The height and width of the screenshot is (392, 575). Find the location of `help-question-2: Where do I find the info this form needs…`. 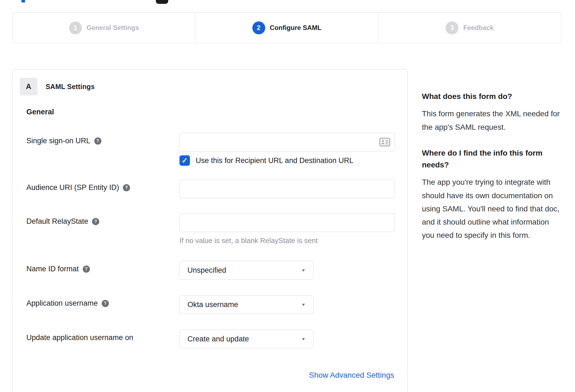

help-question-2: Where do I find the info this form needs… is located at coordinates (491, 159).